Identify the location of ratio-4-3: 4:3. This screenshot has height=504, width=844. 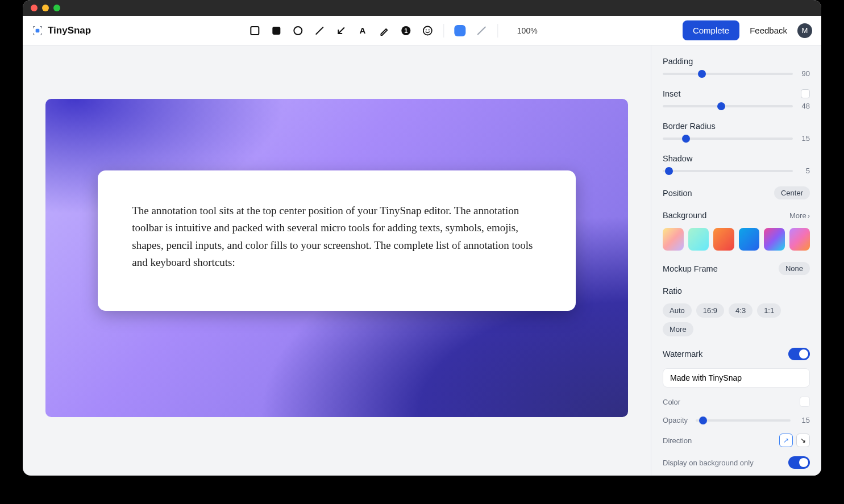
(741, 310).